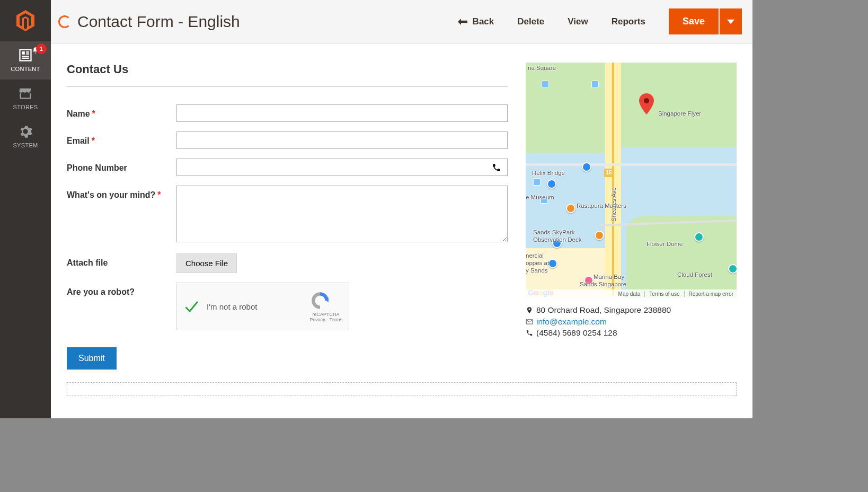  Describe the element at coordinates (463, 22) in the screenshot. I see `arrow-left-icon` at that location.